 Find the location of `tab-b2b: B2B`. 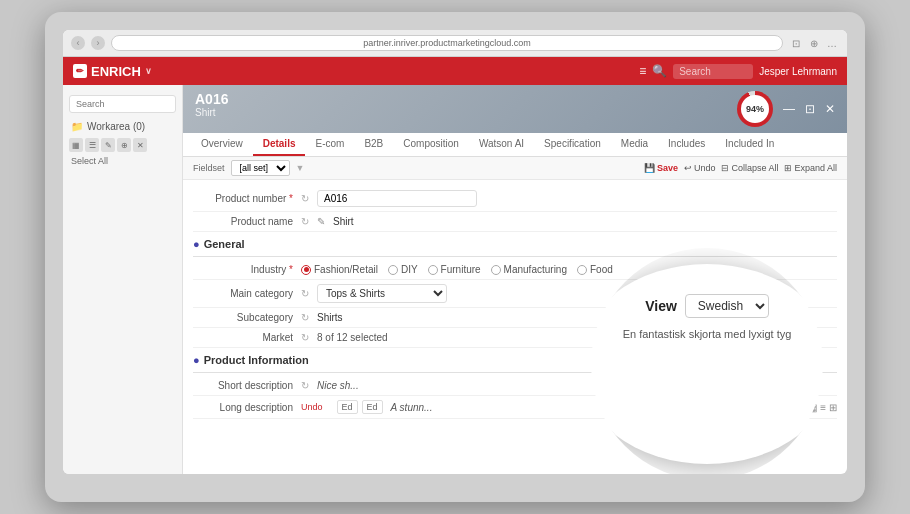

tab-b2b: B2B is located at coordinates (374, 144).